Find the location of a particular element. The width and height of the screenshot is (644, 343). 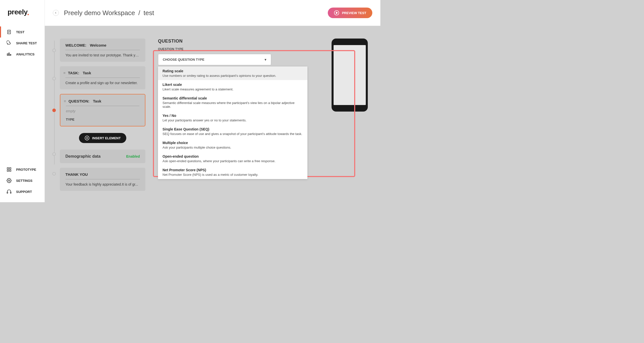

option-desc: Ask open-ended questions, where your par… is located at coordinates (233, 161).